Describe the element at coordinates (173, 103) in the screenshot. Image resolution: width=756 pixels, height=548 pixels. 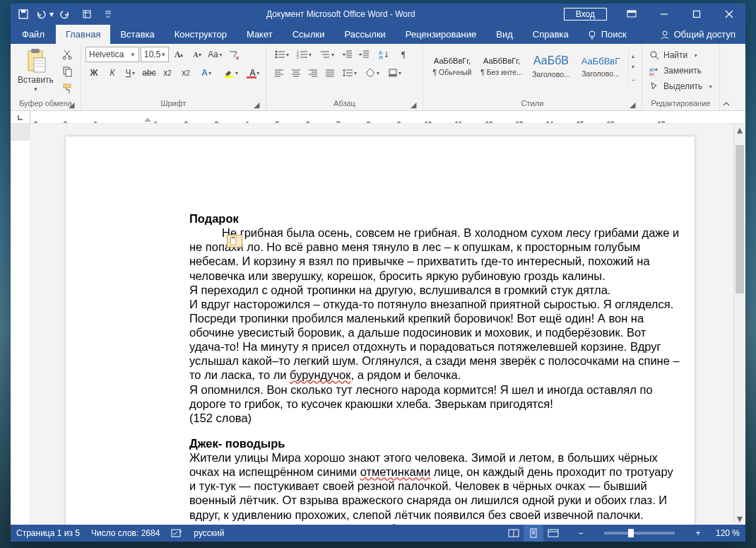
I see `group-font-label: Шрифт` at that location.